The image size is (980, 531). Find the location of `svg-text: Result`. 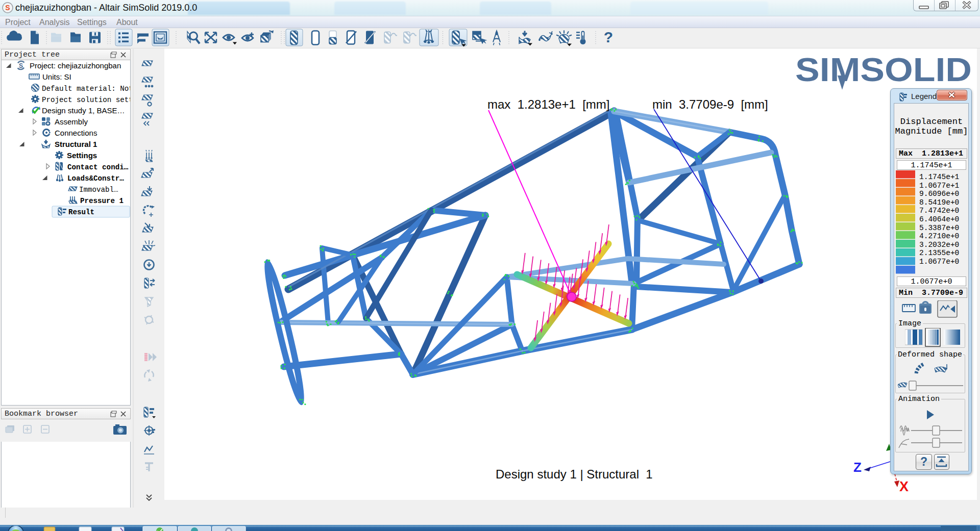

svg-text: Result is located at coordinates (82, 212).